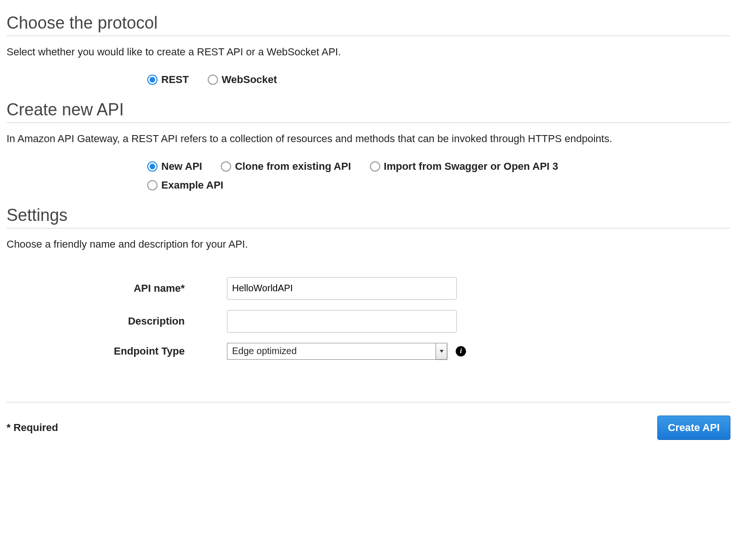 The width and height of the screenshot is (737, 560). What do you see at coordinates (368, 139) in the screenshot?
I see `create-description: In Amazon API Gateway, a REST API refers…` at bounding box center [368, 139].